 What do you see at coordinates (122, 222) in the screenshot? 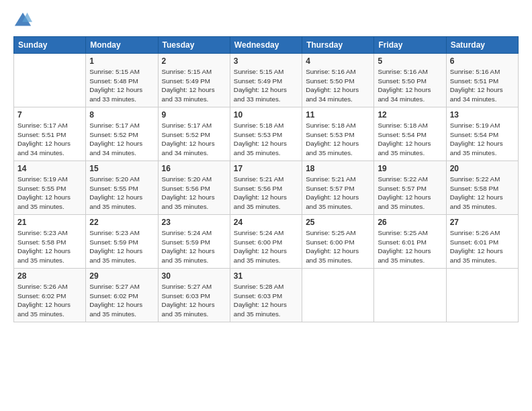
I see `day-number: 22` at bounding box center [122, 222].